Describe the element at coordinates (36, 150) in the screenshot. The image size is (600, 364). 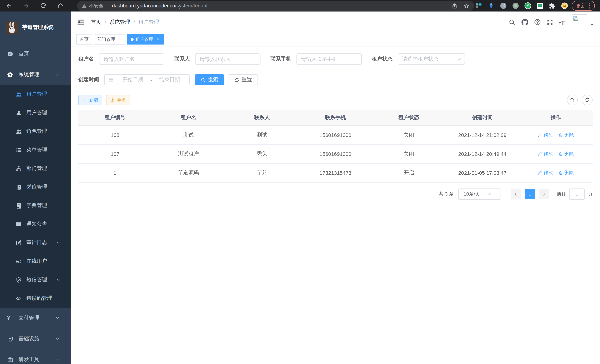
I see `sidebar-item-菜单管理: 菜单管理` at that location.